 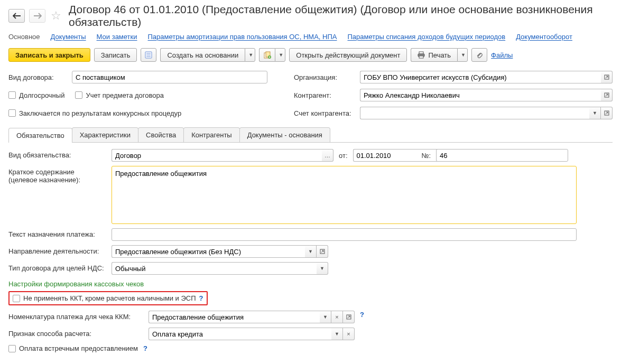 I want to click on create-based-on-dropdown: ▼, so click(x=250, y=55).